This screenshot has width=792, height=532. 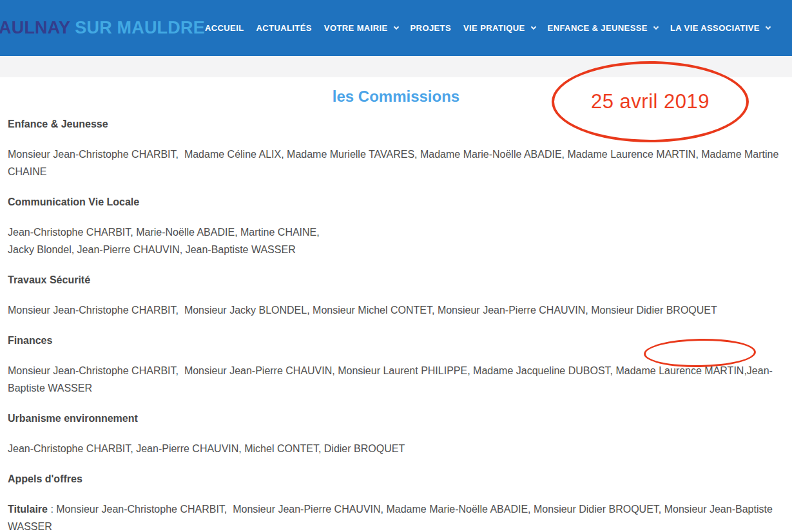 What do you see at coordinates (720, 28) in the screenshot?
I see `nav-item-la-vie-associative: LA VIE ASSOCIATIVE` at bounding box center [720, 28].